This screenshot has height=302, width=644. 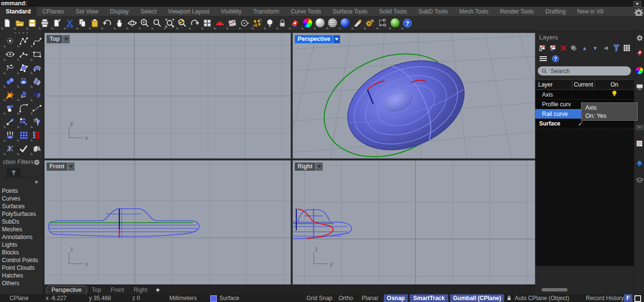 What do you see at coordinates (584, 71) in the screenshot?
I see `layer-search-box` at bounding box center [584, 71].